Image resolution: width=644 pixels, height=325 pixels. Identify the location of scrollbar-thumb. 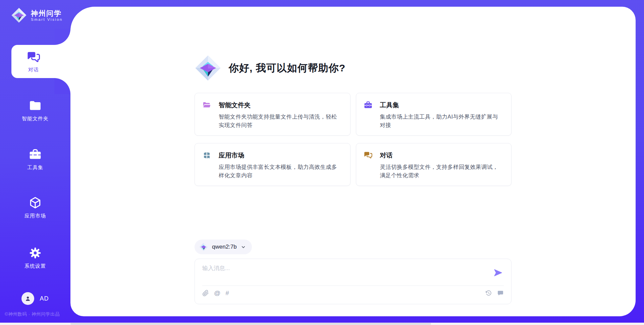
(251, 324).